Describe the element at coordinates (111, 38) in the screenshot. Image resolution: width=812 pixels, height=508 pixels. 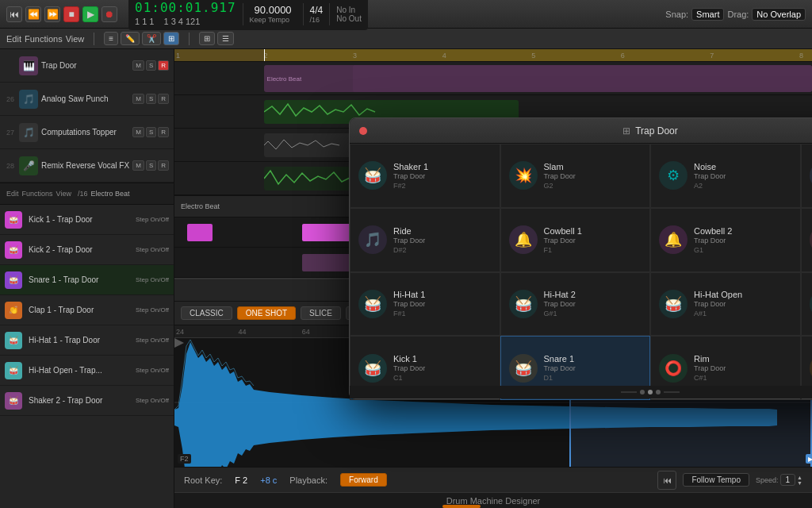
I see `tool-btn-1: ≡` at that location.